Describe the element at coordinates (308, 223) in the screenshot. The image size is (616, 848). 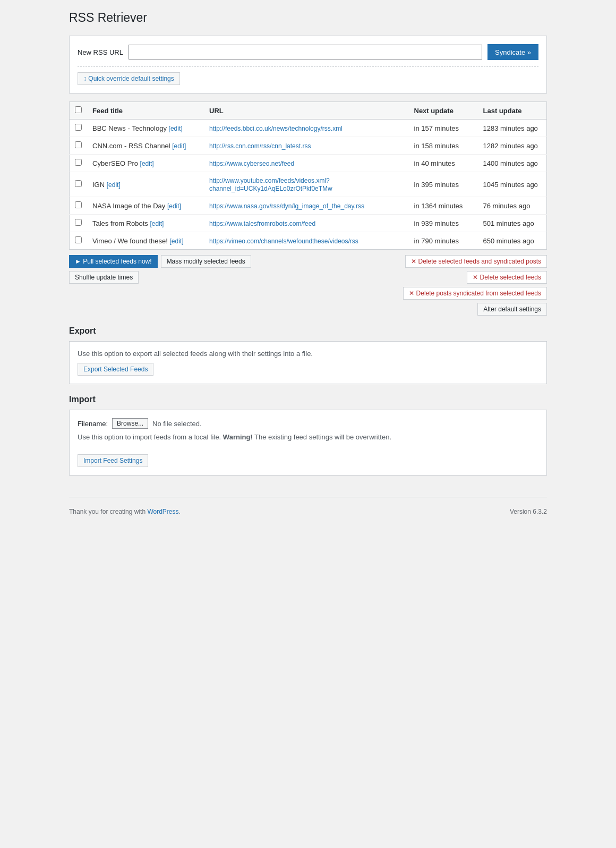
I see `table-row: Tales from Robots [edit] https://www.tal…` at that location.